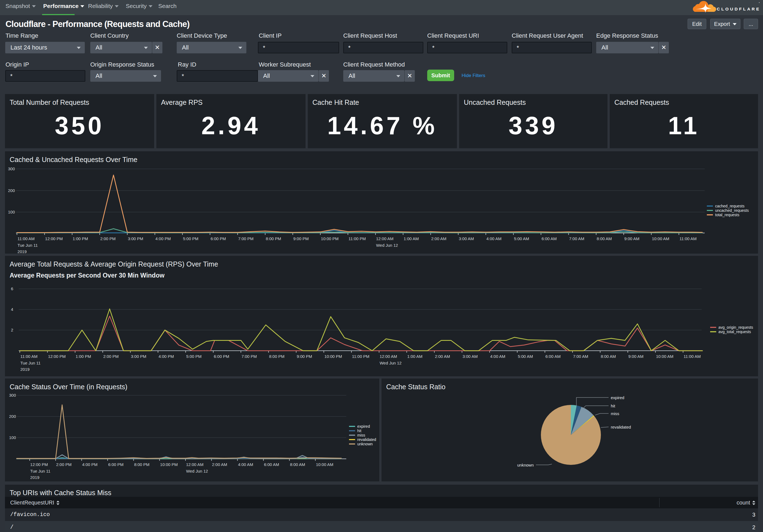 Image resolution: width=763 pixels, height=532 pixels. What do you see at coordinates (735, 332) in the screenshot?
I see `svg-text: avg_total_requests` at bounding box center [735, 332].